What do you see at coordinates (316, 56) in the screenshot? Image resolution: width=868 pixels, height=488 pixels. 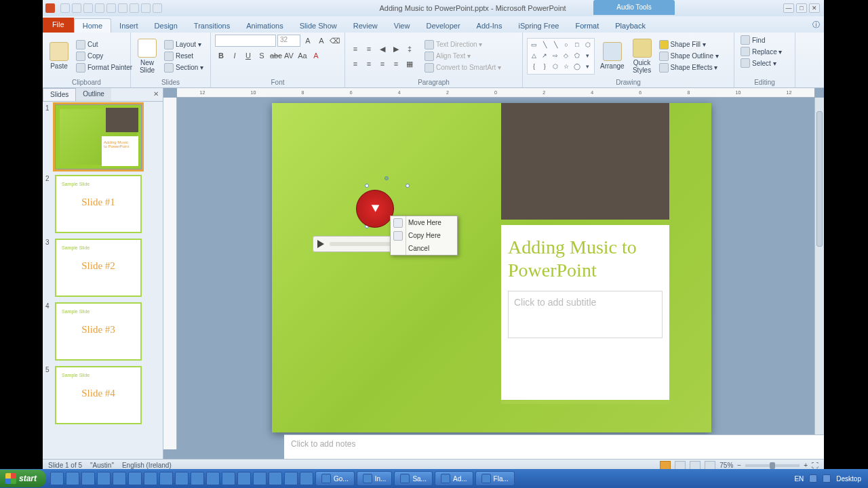 I see `font-color-button: A` at bounding box center [316, 56].